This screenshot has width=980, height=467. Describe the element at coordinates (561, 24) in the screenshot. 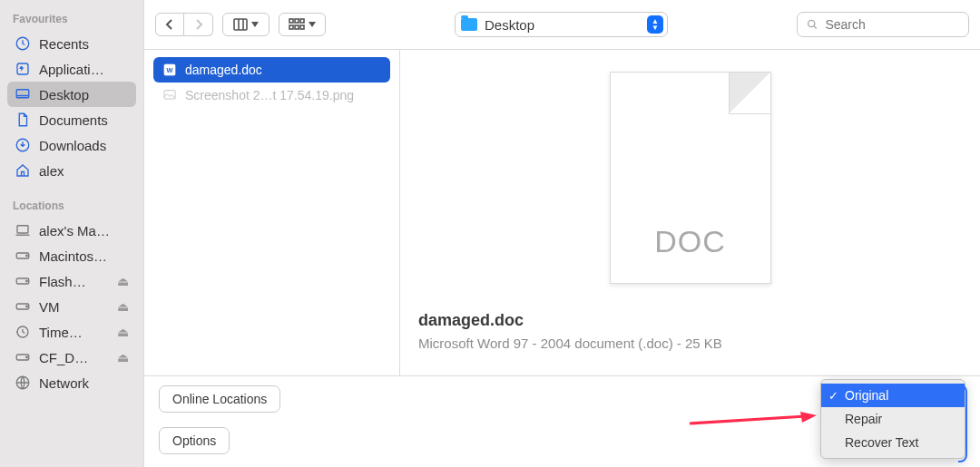

I see `path-selector: Desktop ▲▼` at that location.